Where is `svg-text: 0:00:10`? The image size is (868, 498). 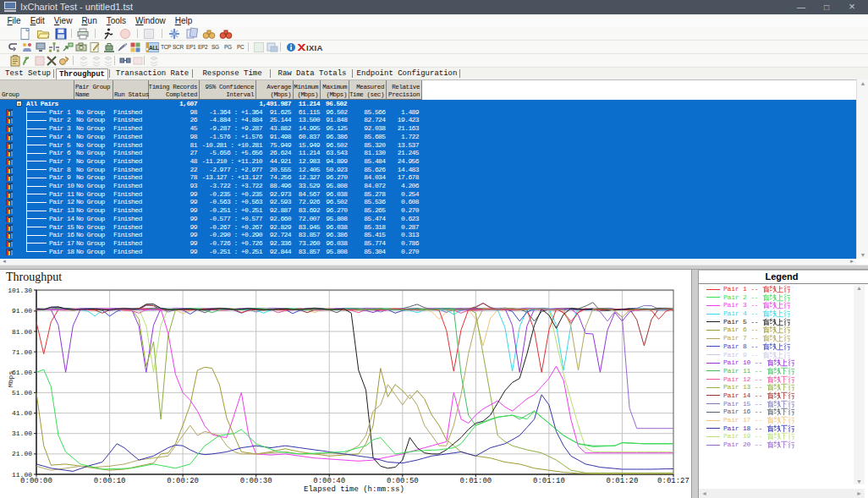
svg-text: 0:00:10 is located at coordinates (110, 481).